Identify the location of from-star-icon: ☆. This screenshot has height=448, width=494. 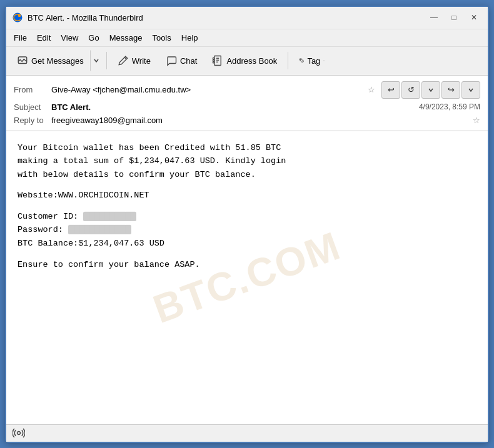
(371, 90).